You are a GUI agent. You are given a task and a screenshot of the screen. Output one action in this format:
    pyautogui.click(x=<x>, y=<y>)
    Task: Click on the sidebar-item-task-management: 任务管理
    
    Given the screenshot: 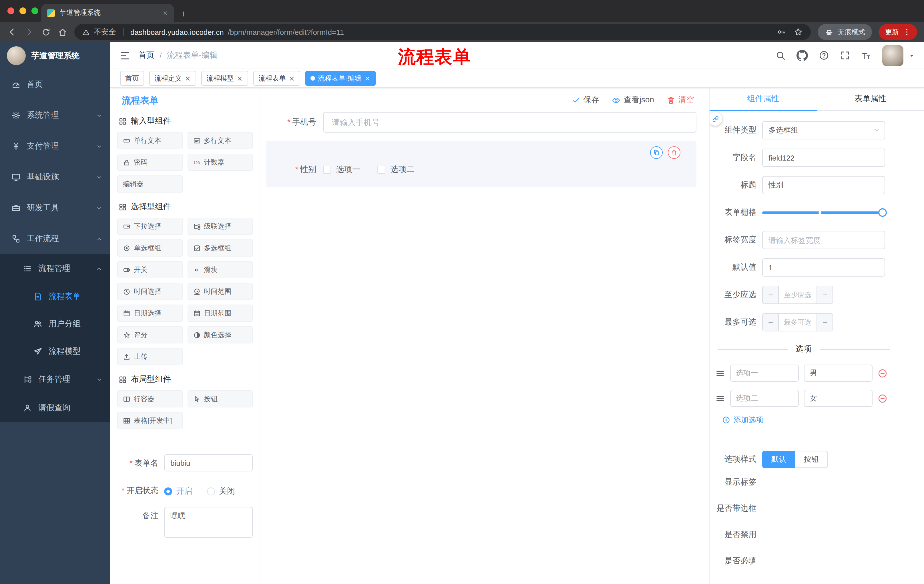 What is the action you would take?
    pyautogui.click(x=55, y=380)
    